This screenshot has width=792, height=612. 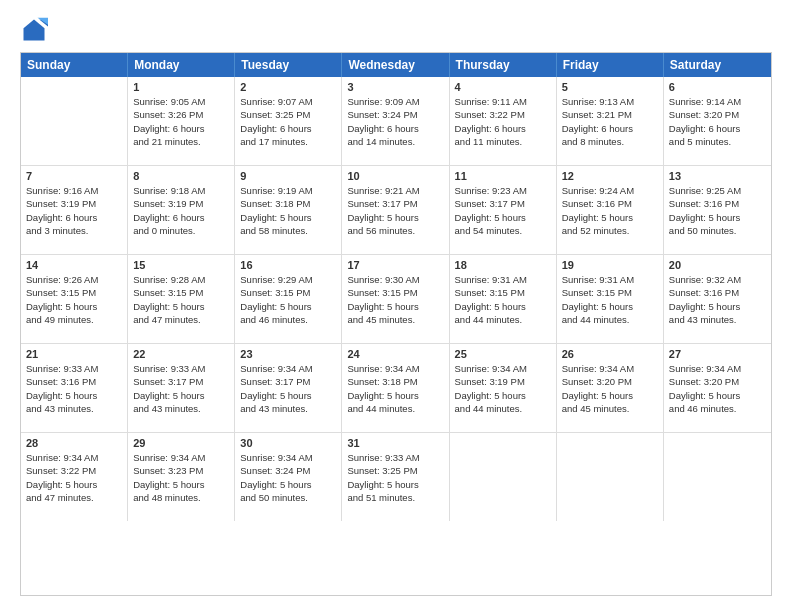 I want to click on day-number: 25, so click(x=503, y=354).